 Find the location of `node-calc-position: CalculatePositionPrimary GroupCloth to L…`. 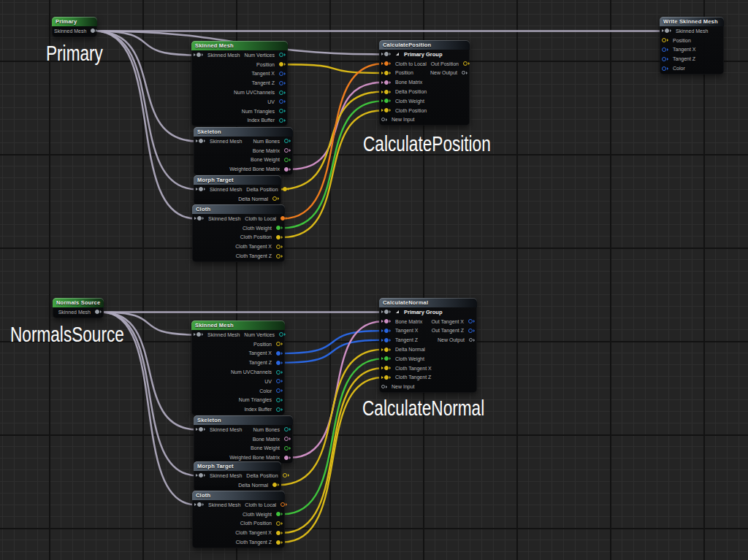

node-calc-position: CalculatePositionPrimary GroupCloth to L… is located at coordinates (424, 83).